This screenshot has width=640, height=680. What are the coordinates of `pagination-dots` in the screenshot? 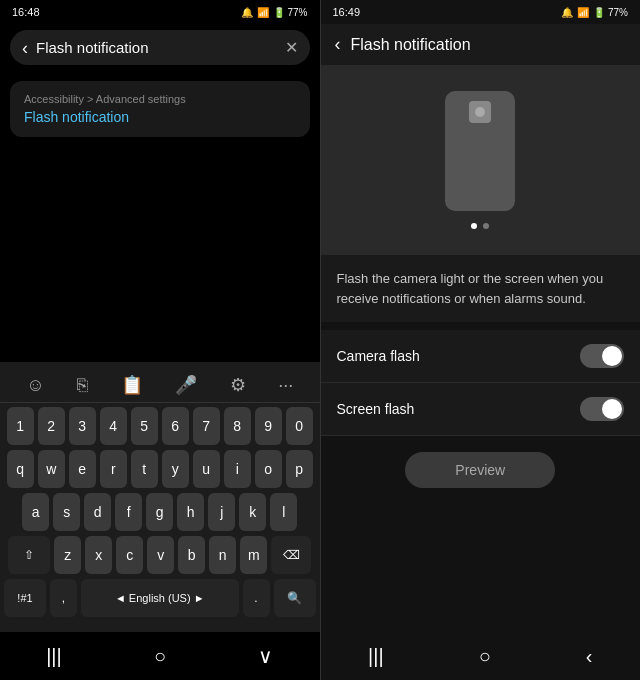 It's located at (480, 226).